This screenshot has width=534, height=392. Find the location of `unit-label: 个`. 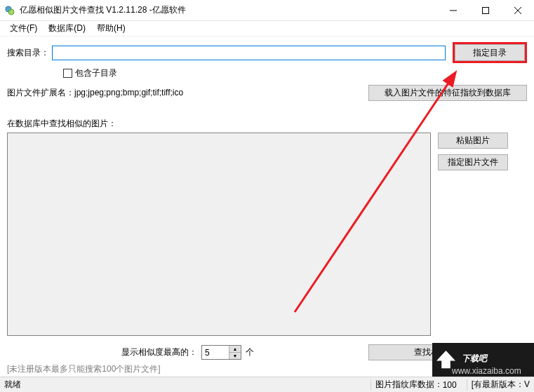

unit-label: 个 is located at coordinates (250, 352).